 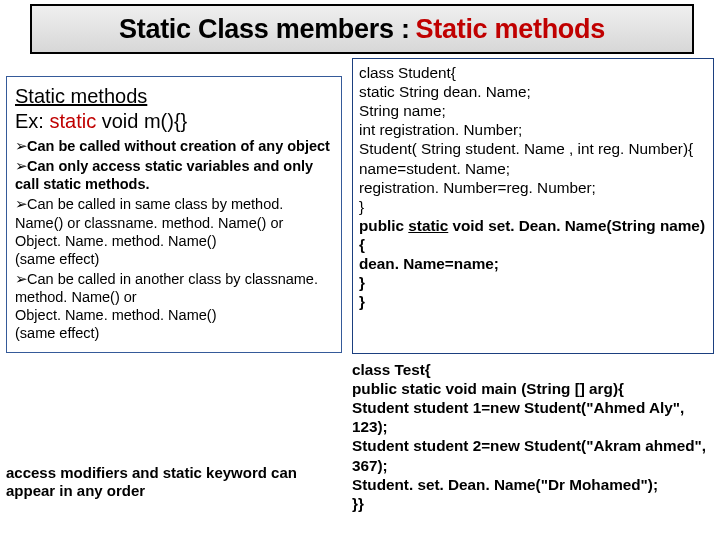 I want to click on slide-title: Static Class members : Static methods, so click(x=362, y=29).